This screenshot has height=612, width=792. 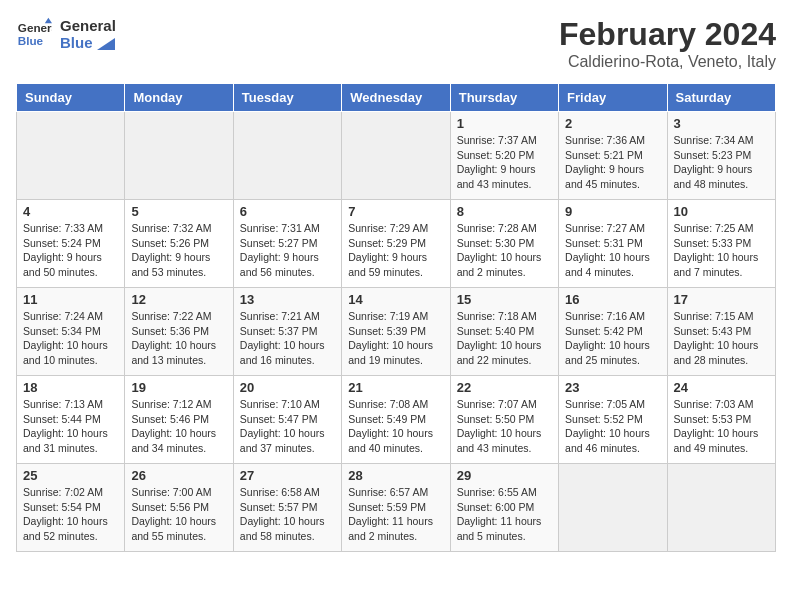 I want to click on calendar-cell: 16Sunrise: 7:16 AMSunset: 5:42 PMDayligh…, so click(x=613, y=332).